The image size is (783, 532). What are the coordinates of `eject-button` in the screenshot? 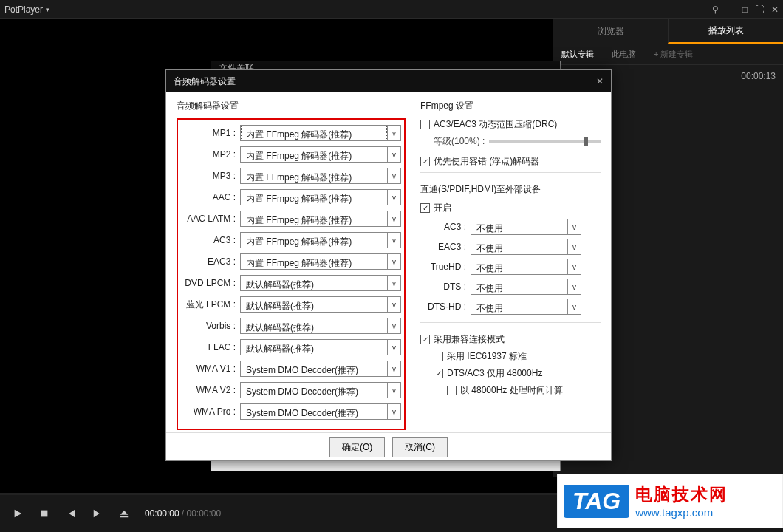 It's located at (124, 514).